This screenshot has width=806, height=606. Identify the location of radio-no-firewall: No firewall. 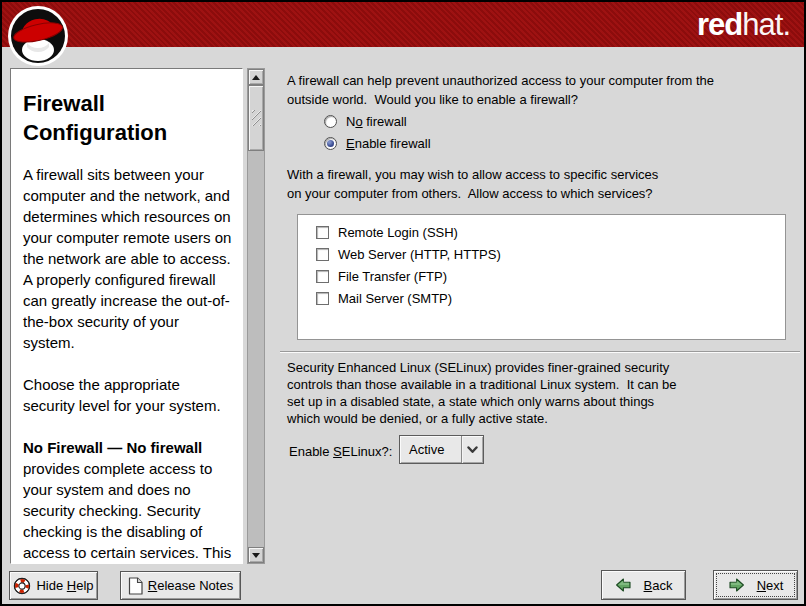
(366, 121).